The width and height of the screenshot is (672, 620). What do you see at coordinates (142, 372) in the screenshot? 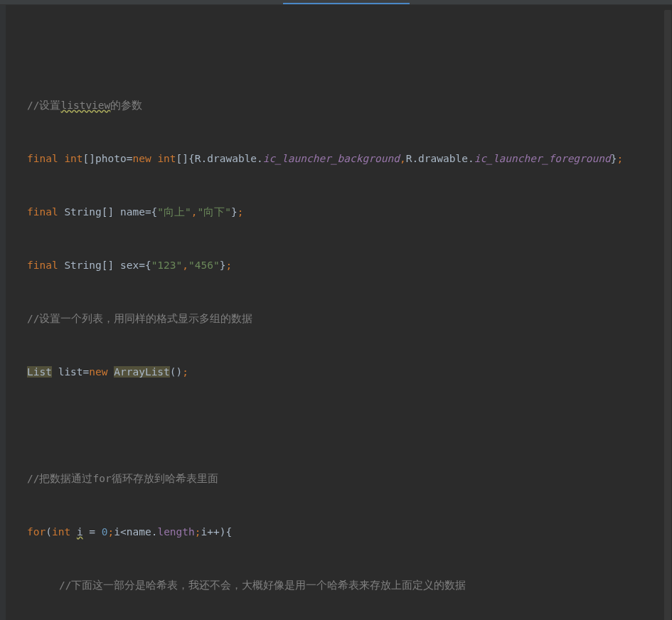
I see `warn-ArrayList: ArrayList` at bounding box center [142, 372].